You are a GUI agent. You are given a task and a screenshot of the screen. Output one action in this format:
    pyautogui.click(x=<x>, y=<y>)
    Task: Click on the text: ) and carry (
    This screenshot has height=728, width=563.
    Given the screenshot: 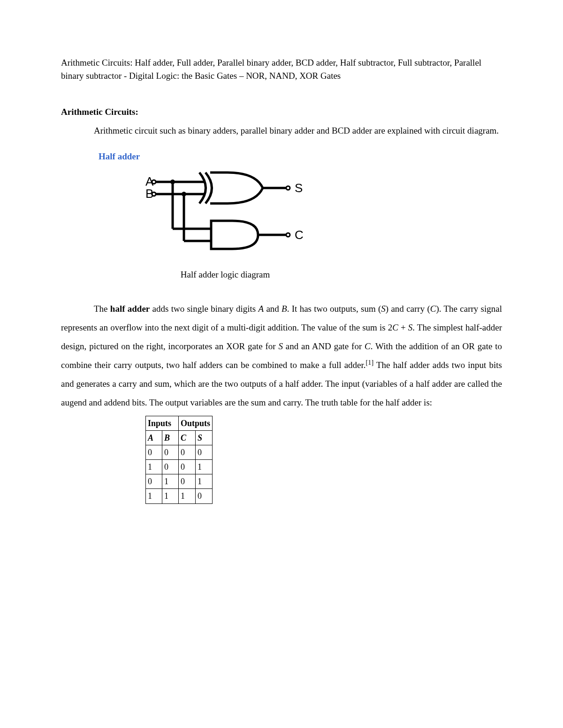 What is the action you would take?
    pyautogui.click(x=408, y=308)
    